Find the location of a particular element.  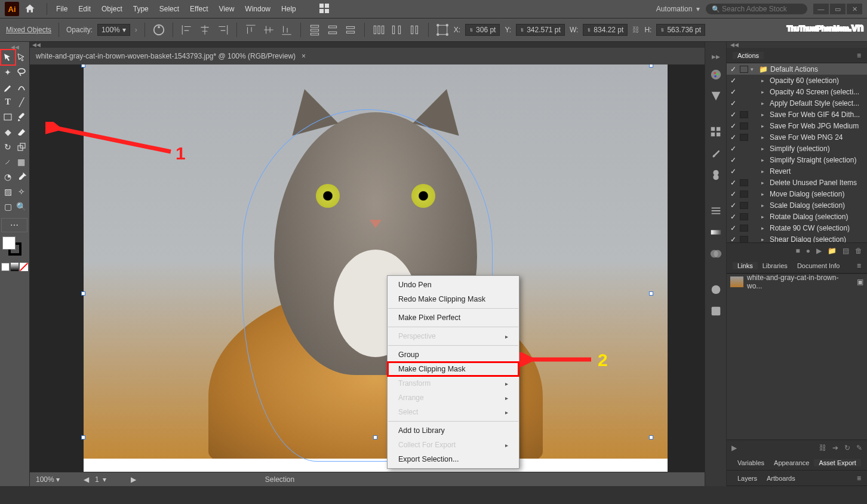

magic-wand-tool: ✦ is located at coordinates (8, 72).